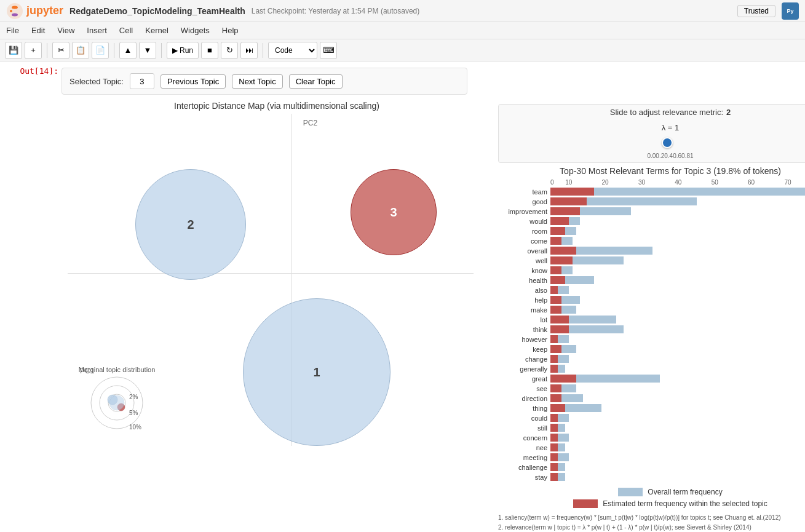 This screenshot has width=805, height=532. Describe the element at coordinates (142, 81) in the screenshot. I see `topic-number-input` at that location.